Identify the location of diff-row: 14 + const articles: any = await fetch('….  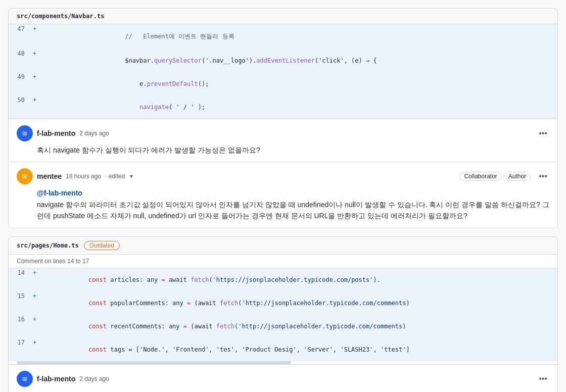
(283, 280).